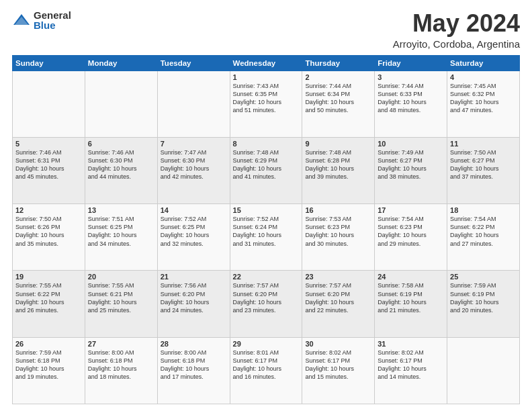 This screenshot has width=532, height=411. Describe the element at coordinates (49, 238) in the screenshot. I see `calendar-cell-2-0: 12Sunrise: 7:50 AM Sunset: 6:26 PM Dayli…` at that location.